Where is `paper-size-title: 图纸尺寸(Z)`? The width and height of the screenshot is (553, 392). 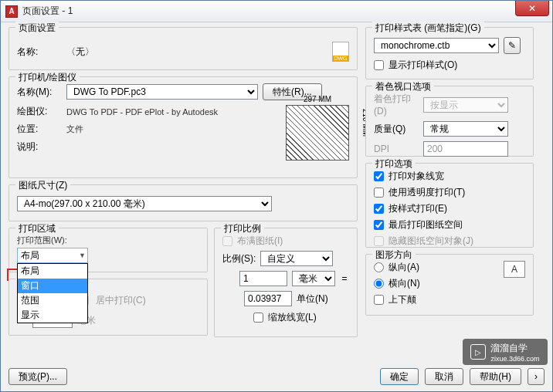 paper-size-title: 图纸尺寸(Z) is located at coordinates (43, 185).